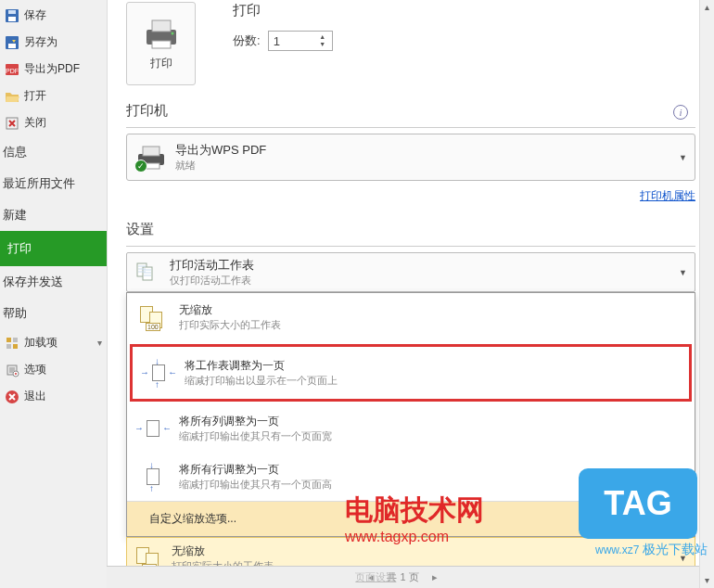 The width and height of the screenshot is (714, 588). I want to click on print-area-selector: 打印活动工作表 仅打印活动工作表 ▼, so click(411, 273).